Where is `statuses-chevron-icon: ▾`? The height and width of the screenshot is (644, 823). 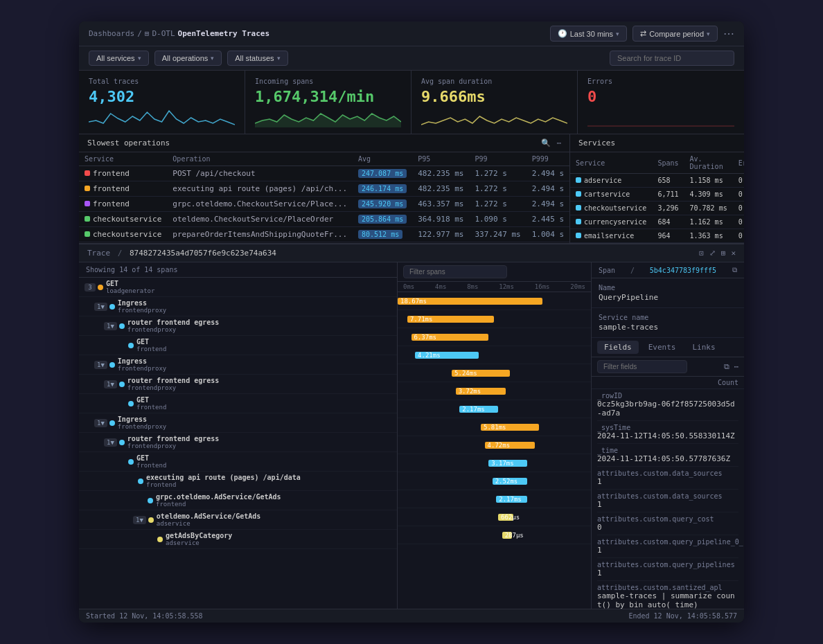 statuses-chevron-icon: ▾ is located at coordinates (278, 58).